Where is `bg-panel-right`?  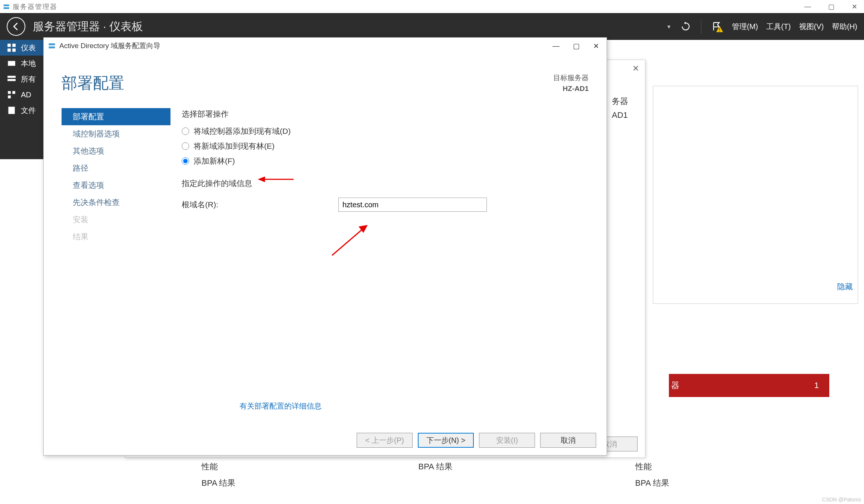
bg-panel-right is located at coordinates (755, 195).